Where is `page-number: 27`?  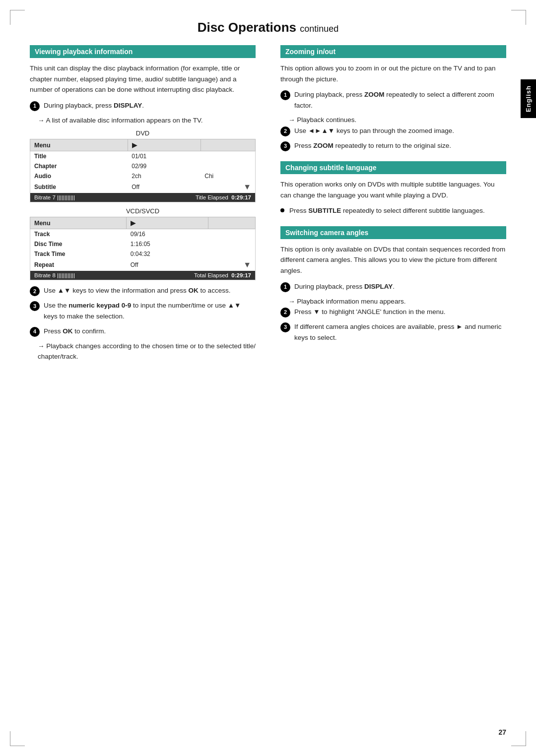 page-number: 27 is located at coordinates (502, 732).